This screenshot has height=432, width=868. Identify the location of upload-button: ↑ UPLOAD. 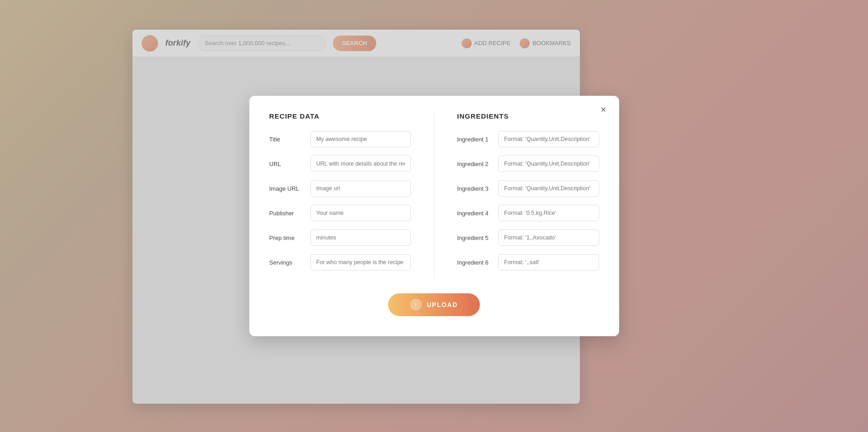
(434, 305).